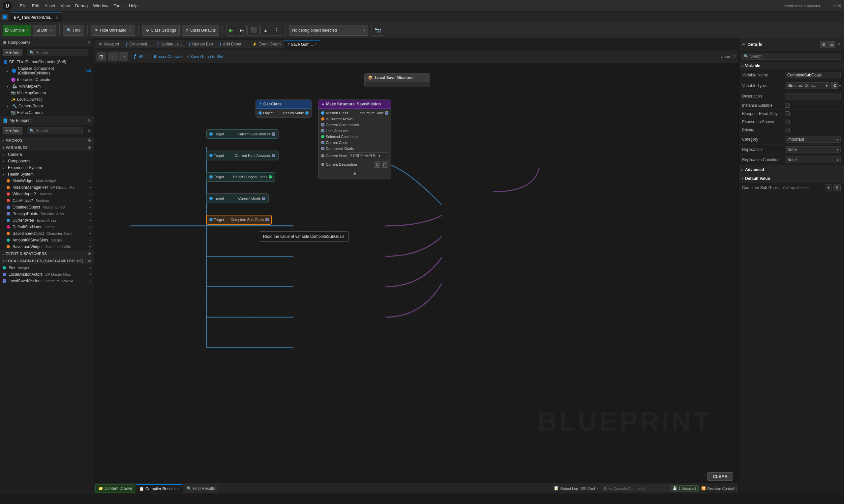 The image size is (844, 504). I want to click on compile-chevron: ▾, so click(28, 31).